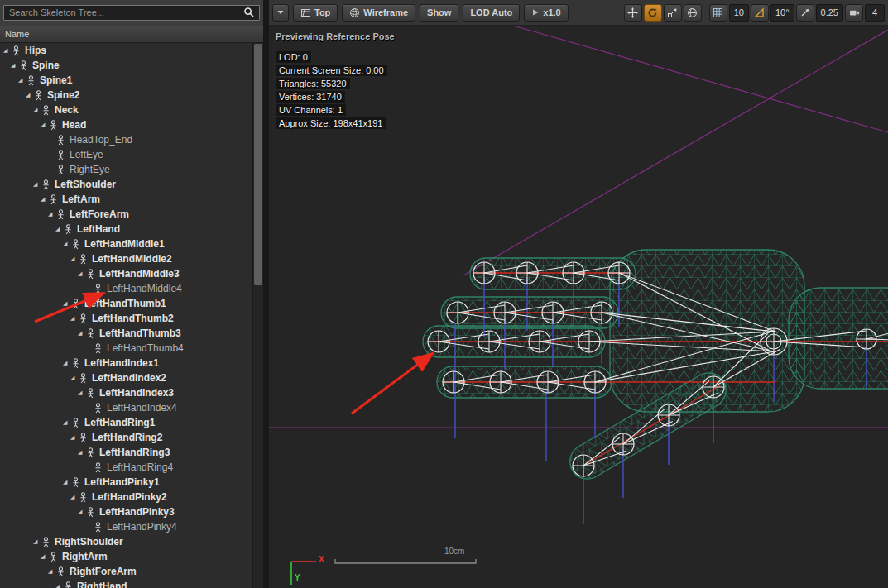 Image resolution: width=888 pixels, height=588 pixels. Describe the element at coordinates (132, 13) in the screenshot. I see `search-input` at that location.